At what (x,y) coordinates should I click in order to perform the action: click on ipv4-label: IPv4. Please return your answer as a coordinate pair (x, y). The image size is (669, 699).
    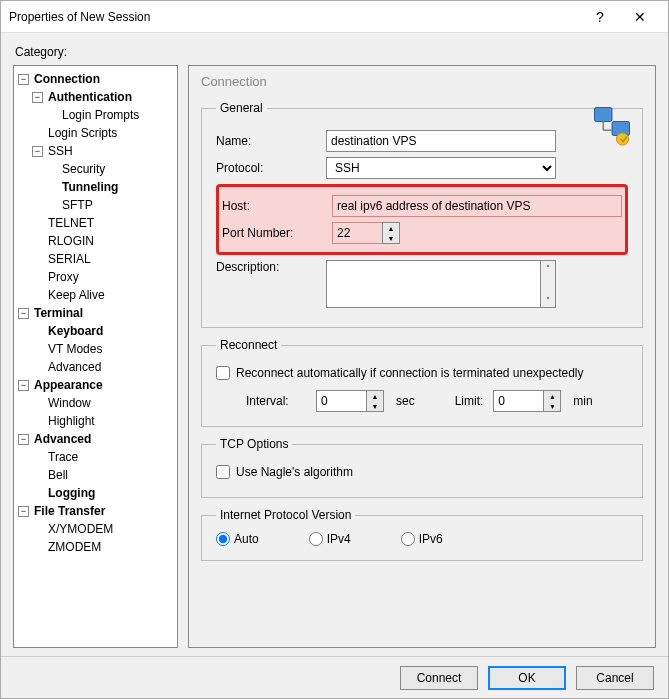
    Looking at the image, I should click on (339, 539).